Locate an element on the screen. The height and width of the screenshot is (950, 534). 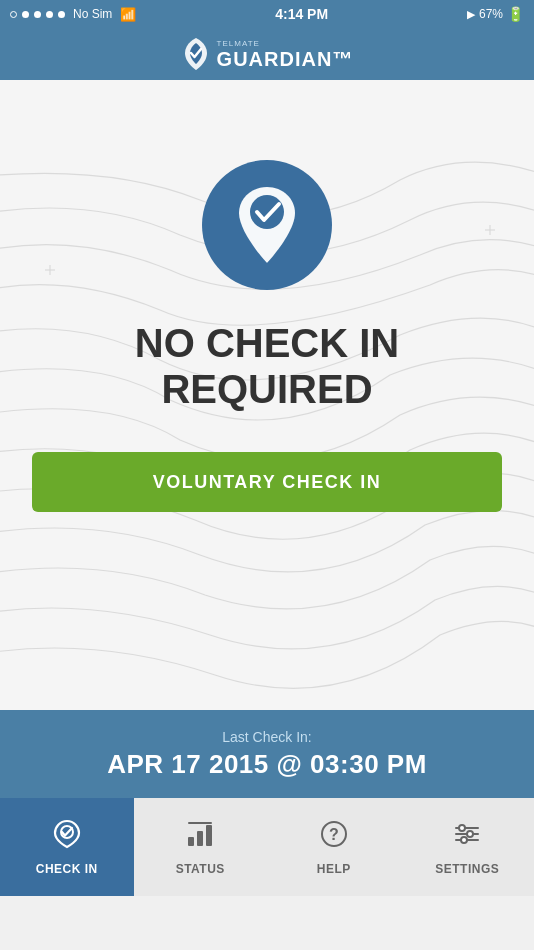
settings-tab-icon is located at coordinates (467, 838).